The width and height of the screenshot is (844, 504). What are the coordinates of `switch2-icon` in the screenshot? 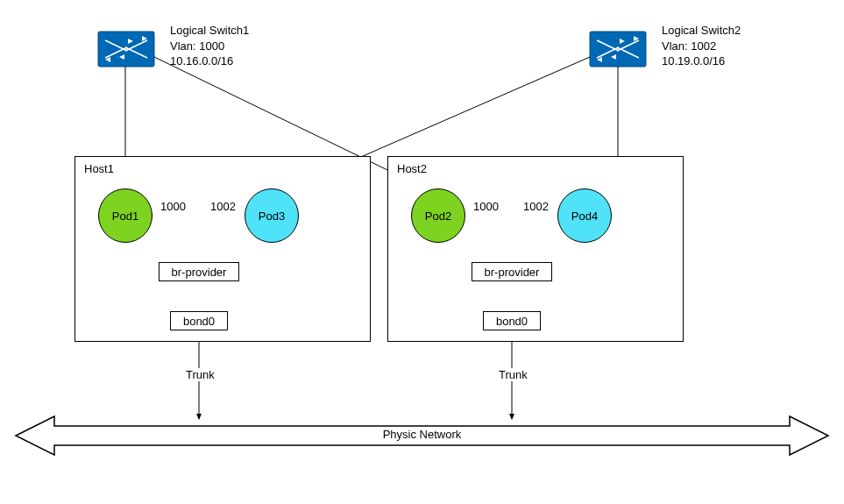 It's located at (618, 49).